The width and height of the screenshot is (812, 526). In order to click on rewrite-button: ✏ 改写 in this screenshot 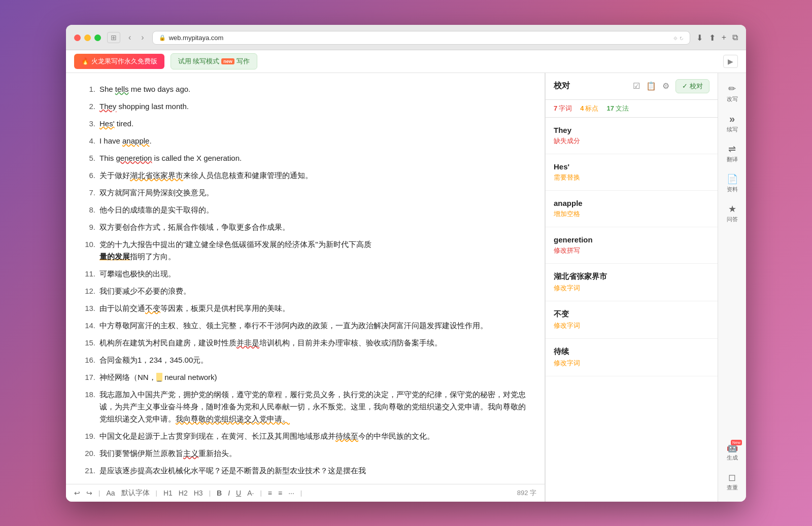, I will do `click(732, 93)`.